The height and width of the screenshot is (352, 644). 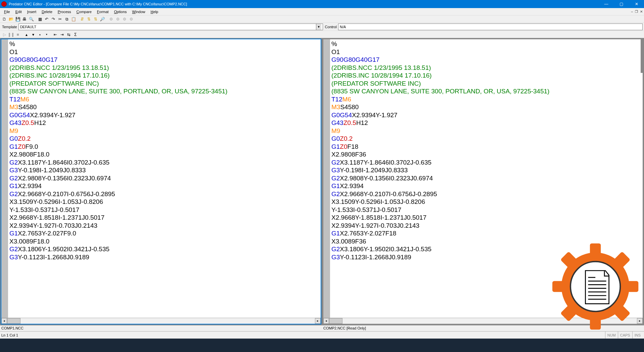 I want to click on find-icon: 🔎, so click(x=102, y=19).